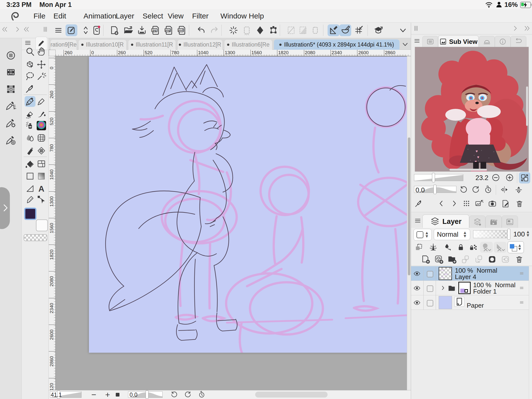 This screenshot has width=532, height=399. What do you see at coordinates (174, 395) in the screenshot?
I see `rotate-ccw-icon` at bounding box center [174, 395].